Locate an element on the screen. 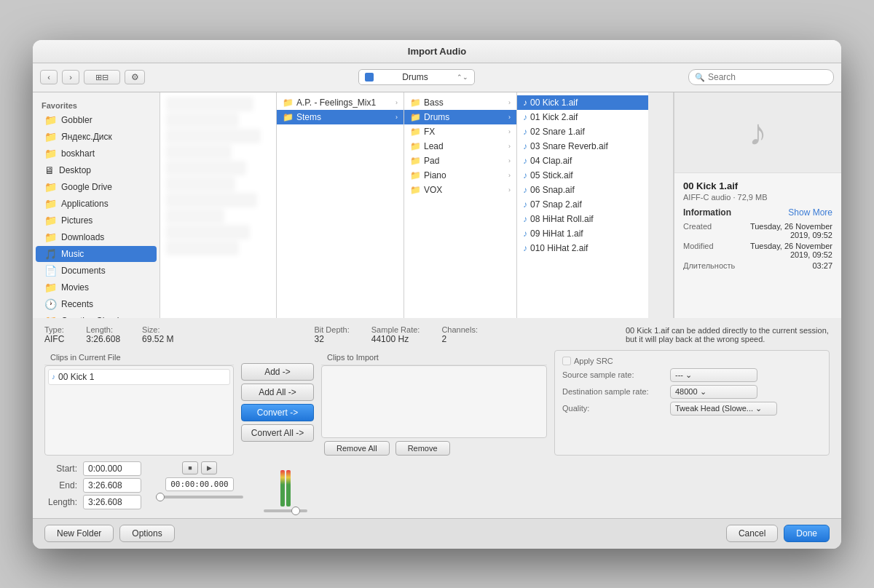  file-item-07snap2: ♪ 07 Snap 2.aif is located at coordinates (583, 204).